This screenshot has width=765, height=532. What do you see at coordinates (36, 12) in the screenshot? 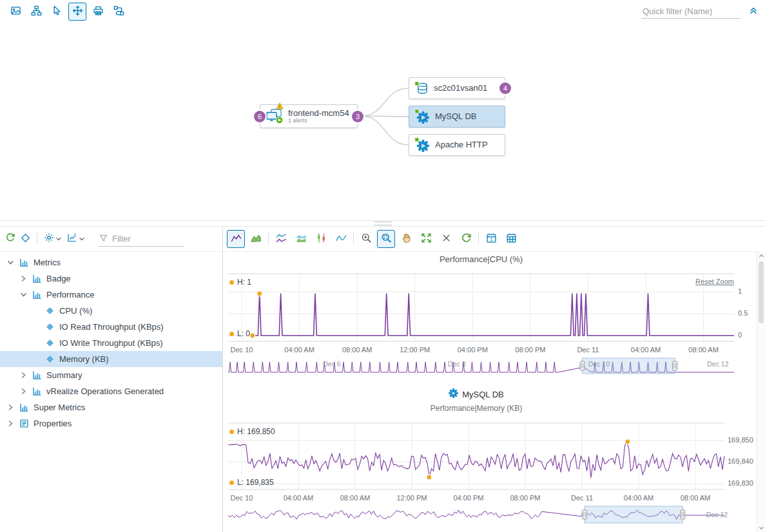
I see `hierarchy-layout-button` at bounding box center [36, 12].